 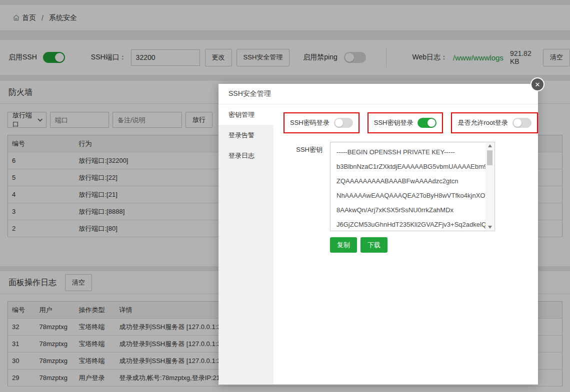 I want to click on ssh-key-textarea: -----BEGIN OPENSSH PRIVATE KEY----- b3Bl…, so click(x=412, y=187).